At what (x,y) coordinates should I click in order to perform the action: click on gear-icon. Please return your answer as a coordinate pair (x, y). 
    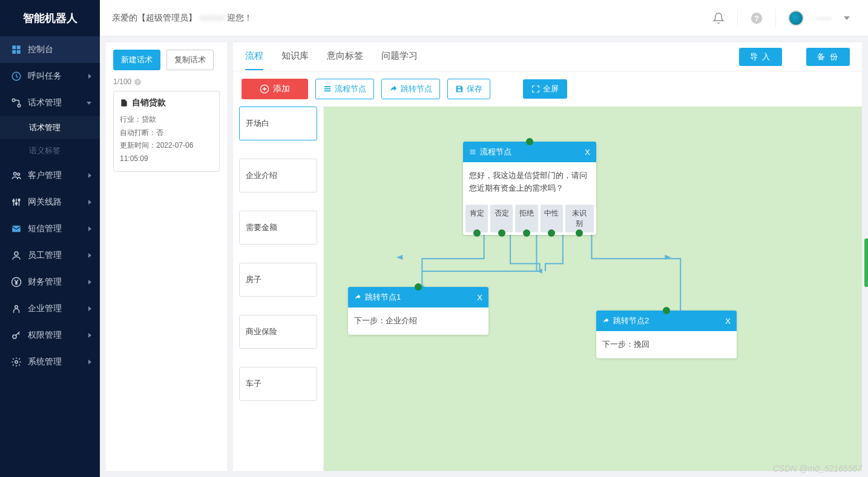
    Looking at the image, I should click on (16, 362).